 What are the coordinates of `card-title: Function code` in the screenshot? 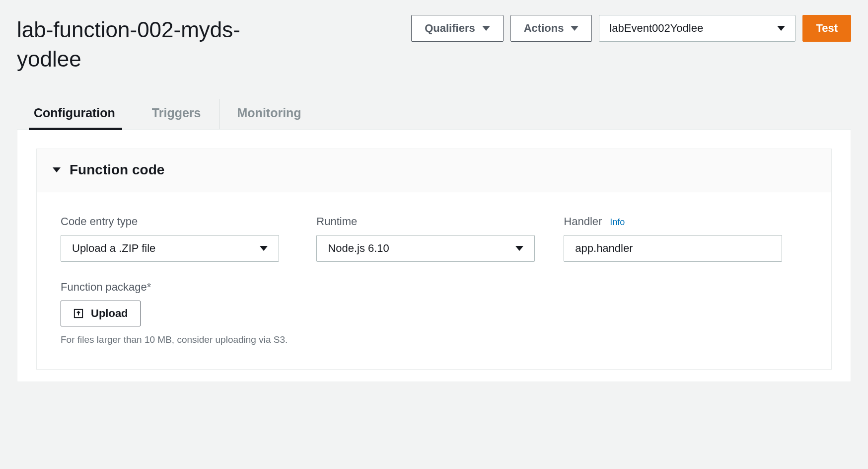 It's located at (117, 170).